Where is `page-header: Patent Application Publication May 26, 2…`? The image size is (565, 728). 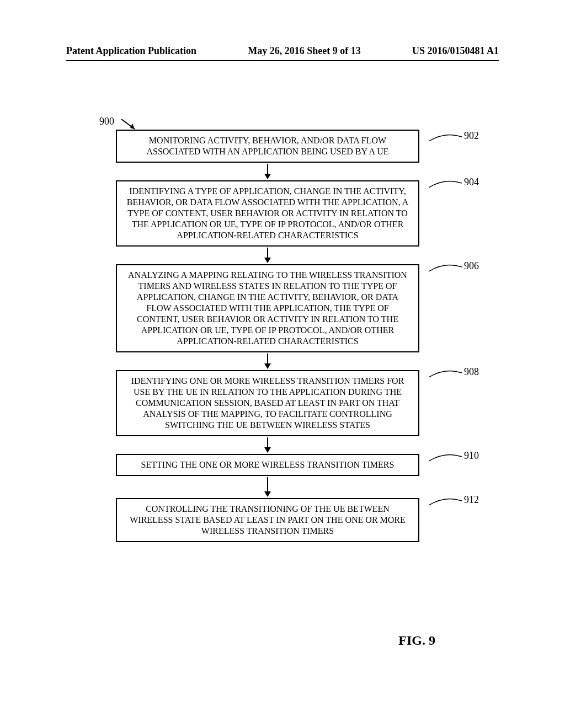 page-header: Patent Application Publication May 26, 2… is located at coordinates (282, 53).